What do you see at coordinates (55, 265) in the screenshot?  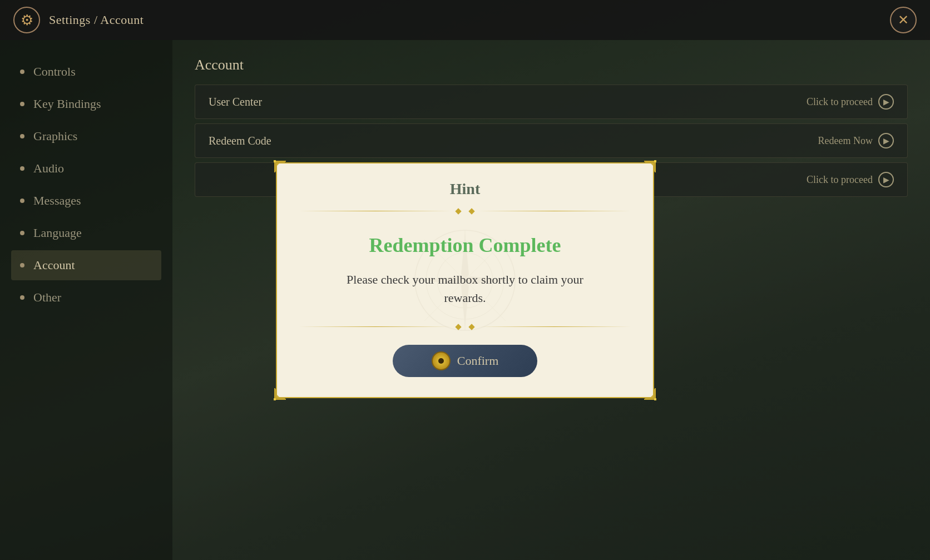 I see `sidebar-label: Account` at bounding box center [55, 265].